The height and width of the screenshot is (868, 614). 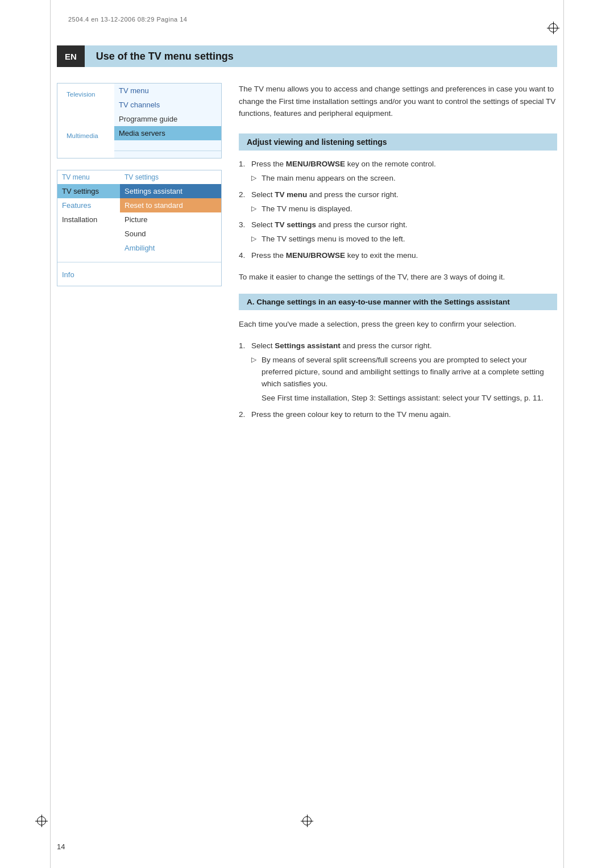 I want to click on reg-mark-top-right, so click(x=553, y=28).